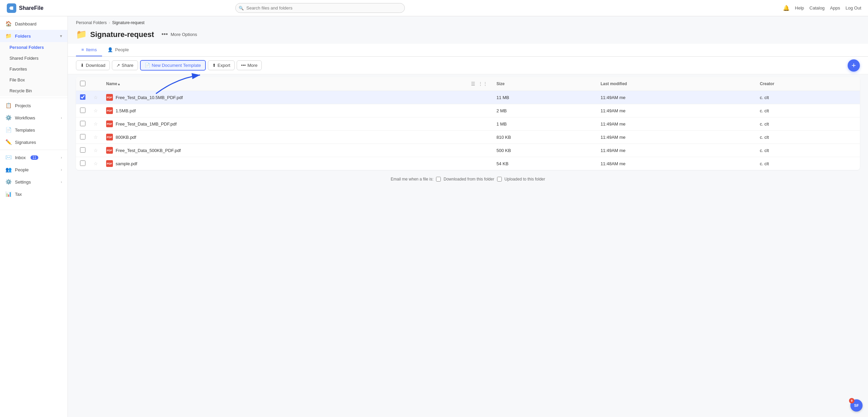  What do you see at coordinates (545, 111) in the screenshot?
I see `row-size-1: 2 MB` at bounding box center [545, 111].